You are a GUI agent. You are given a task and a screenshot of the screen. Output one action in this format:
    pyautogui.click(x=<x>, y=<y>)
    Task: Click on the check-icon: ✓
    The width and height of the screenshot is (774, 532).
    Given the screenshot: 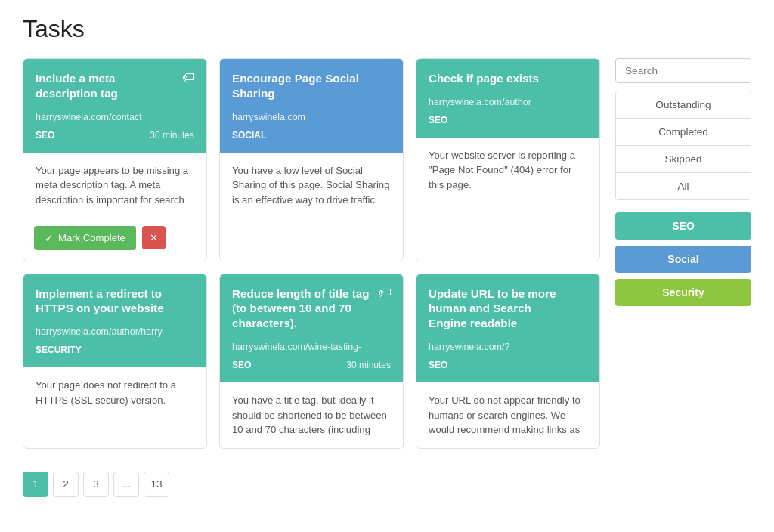 What is the action you would take?
    pyautogui.click(x=49, y=238)
    